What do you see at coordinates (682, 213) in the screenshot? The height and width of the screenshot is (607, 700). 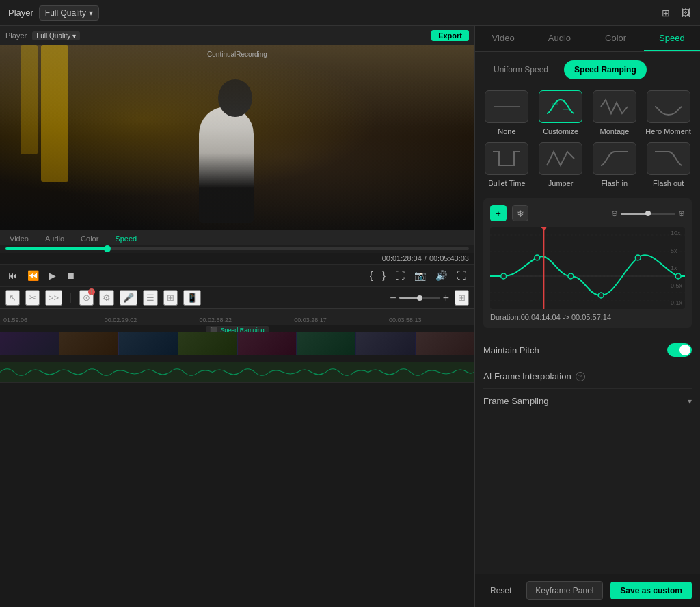 I see `zoom-plus-icon: ⊕` at bounding box center [682, 213].